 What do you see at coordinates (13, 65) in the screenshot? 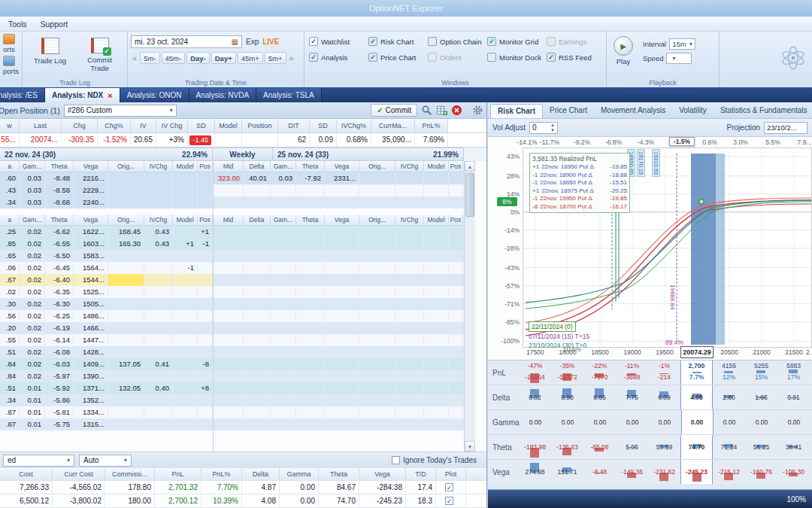
I see `reports-button: ports` at bounding box center [13, 65].